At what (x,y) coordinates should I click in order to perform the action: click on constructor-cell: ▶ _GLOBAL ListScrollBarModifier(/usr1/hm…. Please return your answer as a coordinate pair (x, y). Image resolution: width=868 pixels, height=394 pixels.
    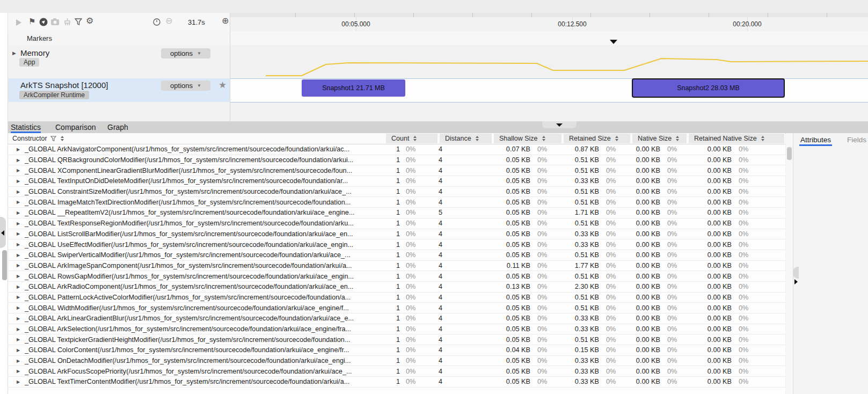
    Looking at the image, I should click on (196, 234).